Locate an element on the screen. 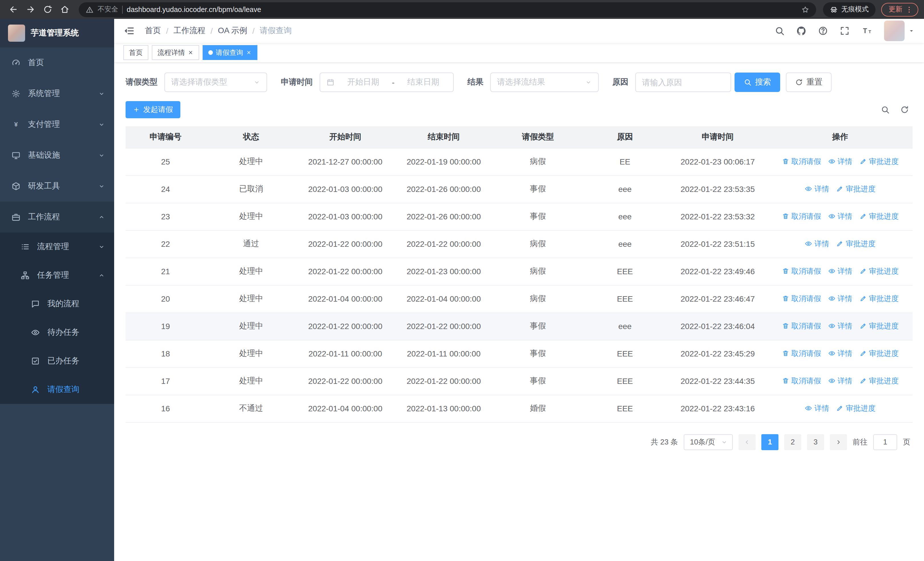 The height and width of the screenshot is (561, 924). sidebar-item-system-mgmt: 系统管理 is located at coordinates (57, 94).